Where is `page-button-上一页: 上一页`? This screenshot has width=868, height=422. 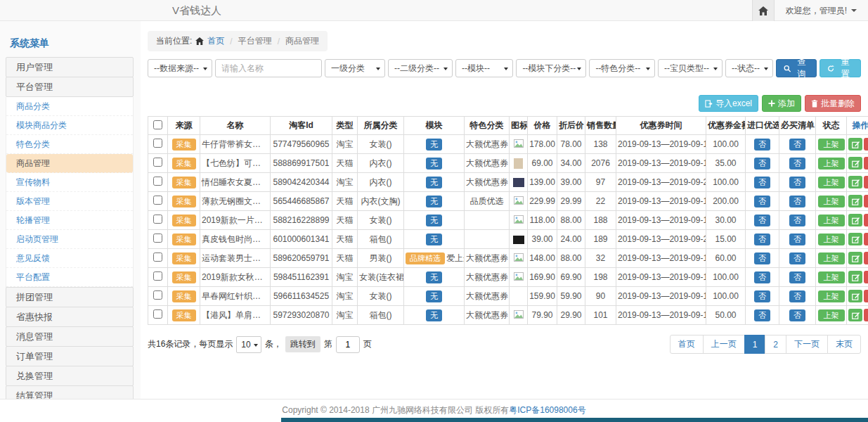
page-button-上一页: 上一页 is located at coordinates (724, 345).